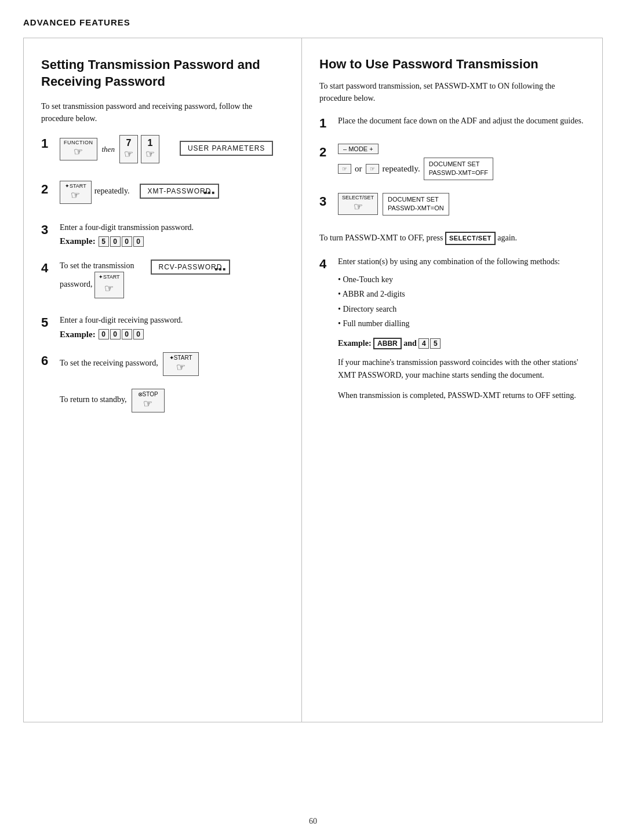 This screenshot has width=626, height=840. I want to click on xmt-password-label: XMT-PASSWORD, so click(180, 191).